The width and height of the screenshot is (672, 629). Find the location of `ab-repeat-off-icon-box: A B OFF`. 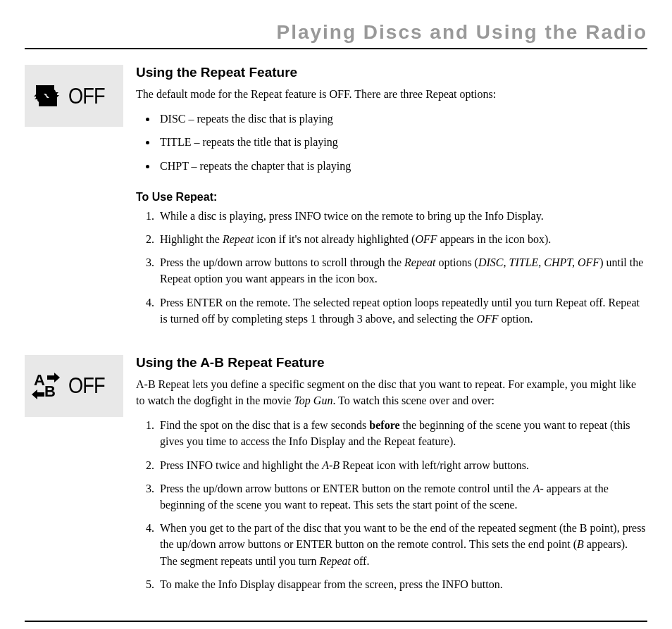

ab-repeat-off-icon-box: A B OFF is located at coordinates (74, 386).